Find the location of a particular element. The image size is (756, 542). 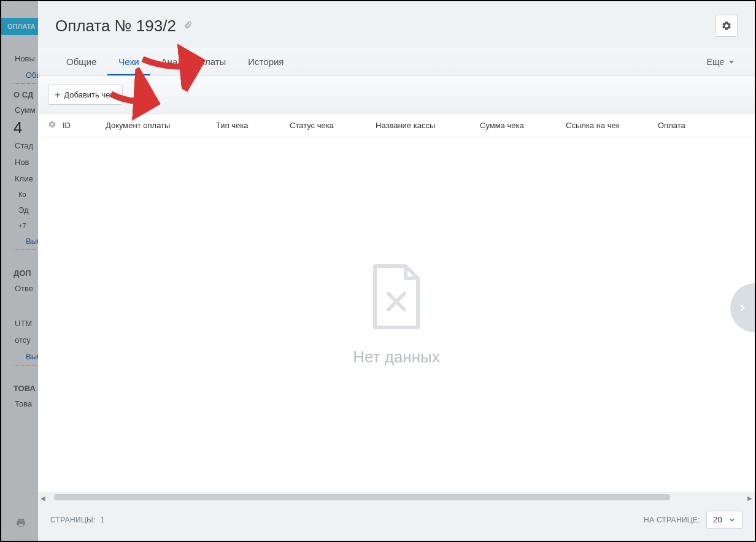

header: Оплата № 193/2 is located at coordinates (396, 25).